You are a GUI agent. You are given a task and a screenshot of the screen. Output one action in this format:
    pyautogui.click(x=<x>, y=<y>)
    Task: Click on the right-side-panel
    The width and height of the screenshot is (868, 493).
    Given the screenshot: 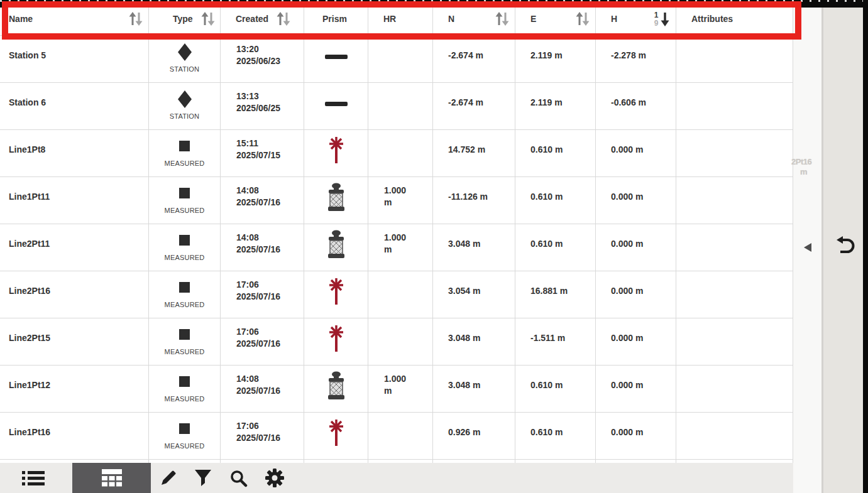 What is the action you would take?
    pyautogui.click(x=843, y=250)
    